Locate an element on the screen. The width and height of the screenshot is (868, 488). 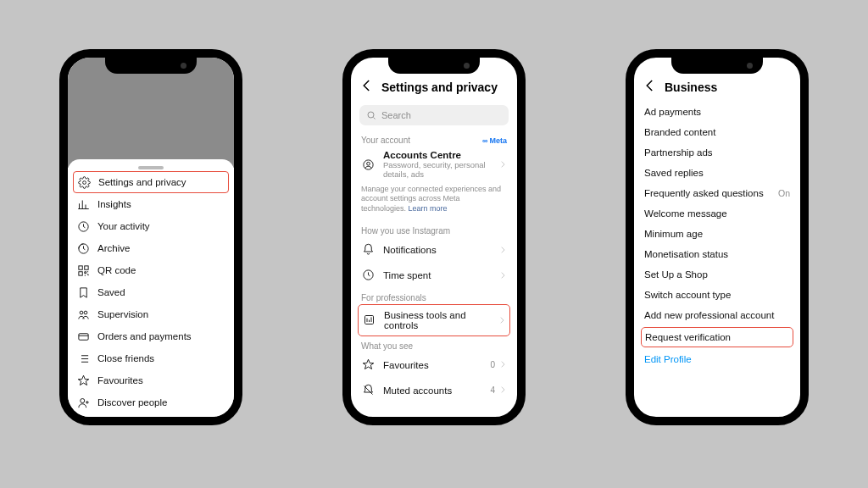
screen: Settings and privacy Insights Your activ… is located at coordinates (151, 237).